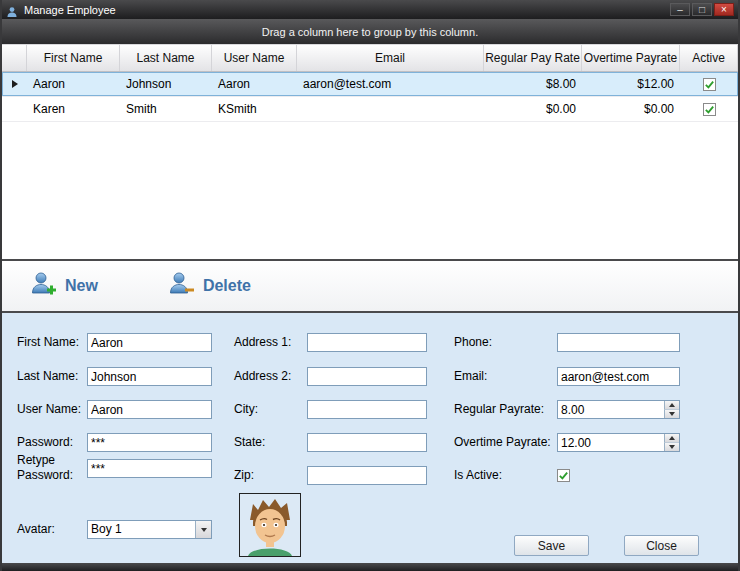 The width and height of the screenshot is (740, 571). Describe the element at coordinates (262, 376) in the screenshot. I see `address2-label: Address 2:` at that location.